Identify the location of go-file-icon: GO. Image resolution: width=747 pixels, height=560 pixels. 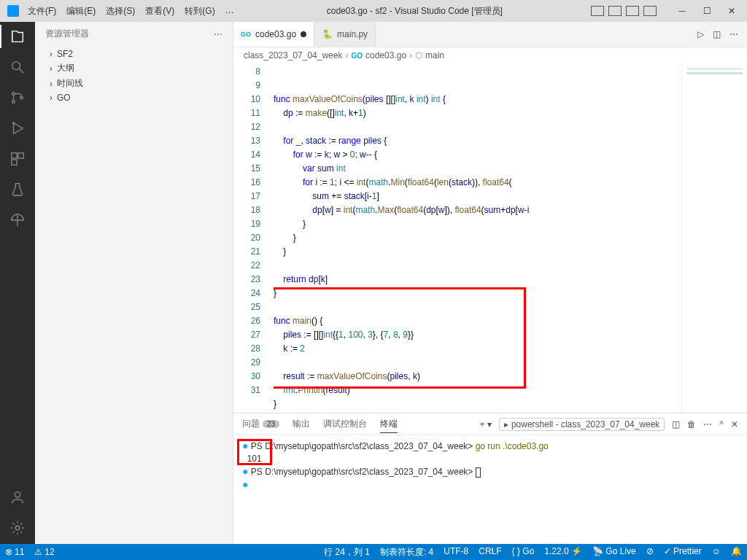
(246, 34).